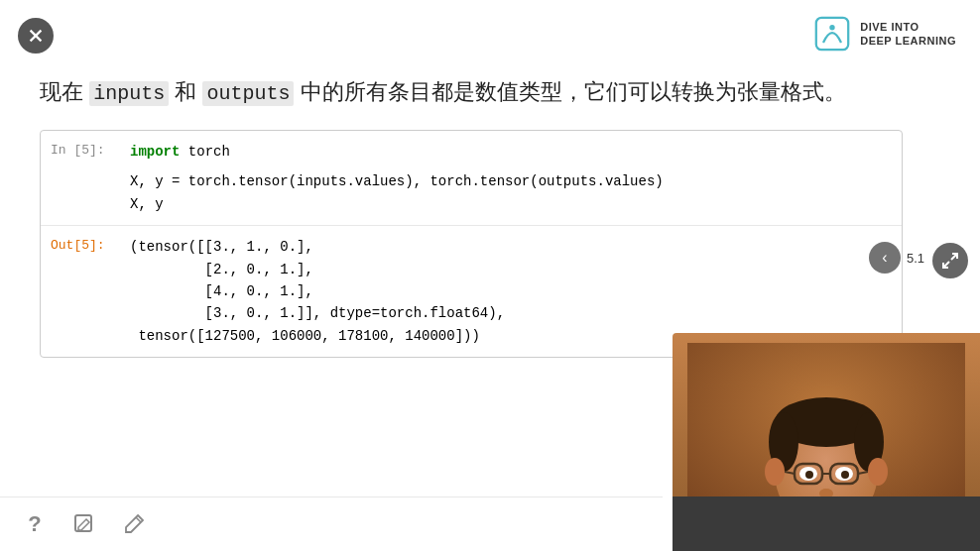  I want to click on logo-icon, so click(832, 34).